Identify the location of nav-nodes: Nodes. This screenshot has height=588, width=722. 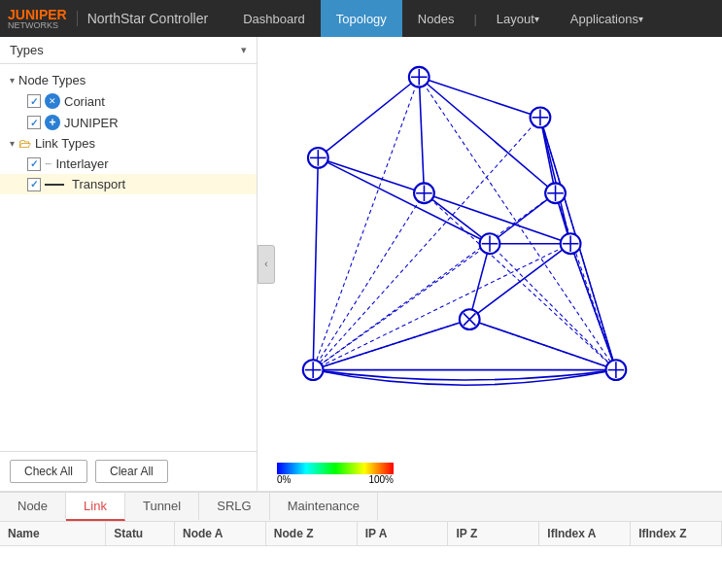
(436, 18).